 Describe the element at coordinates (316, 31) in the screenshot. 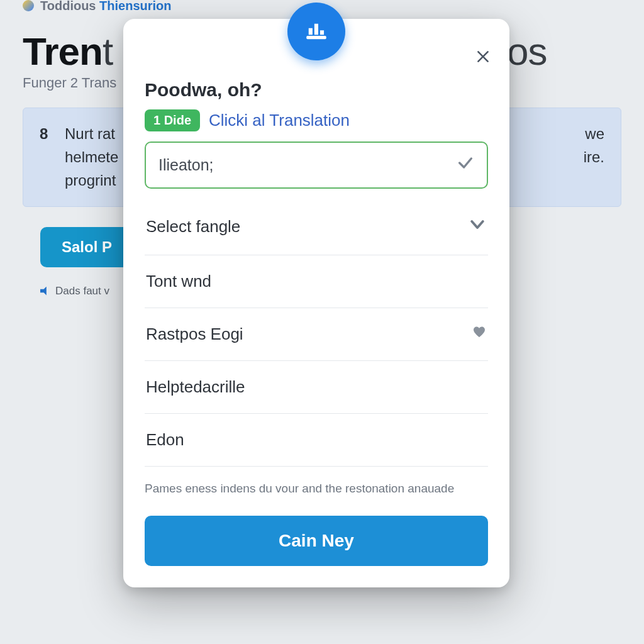

I see `chart-icon` at that location.